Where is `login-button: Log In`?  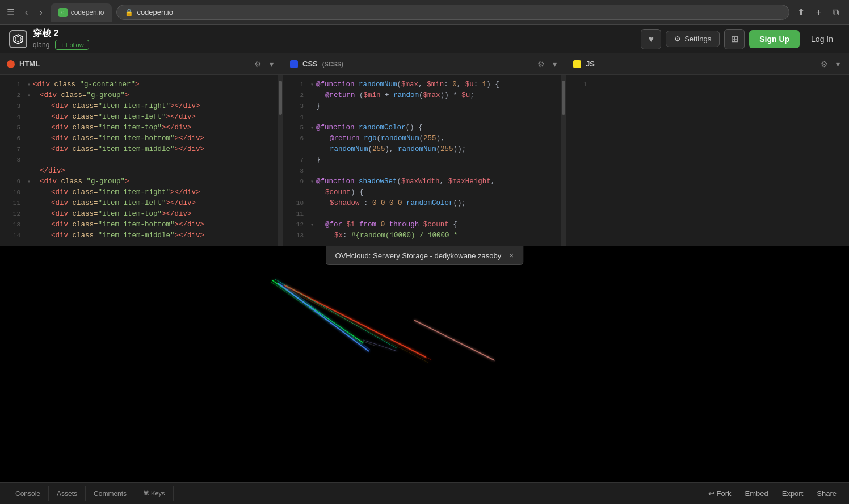 login-button: Log In is located at coordinates (822, 39).